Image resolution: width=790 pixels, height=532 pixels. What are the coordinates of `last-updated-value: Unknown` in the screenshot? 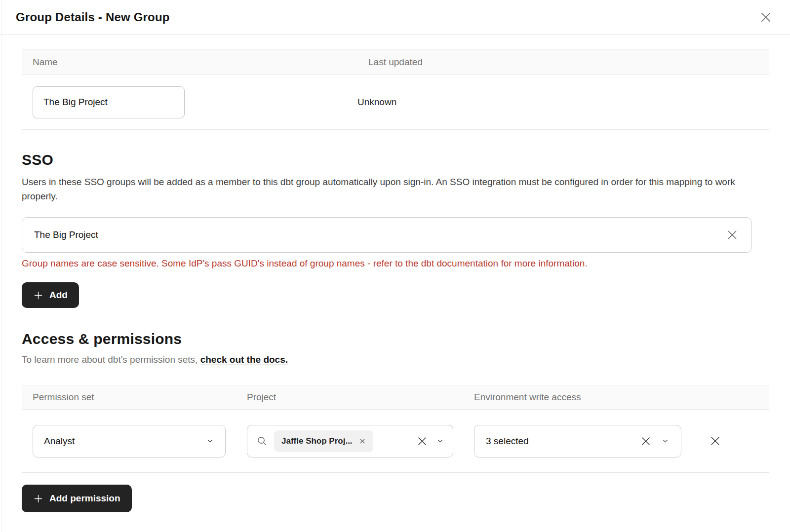 It's located at (563, 102).